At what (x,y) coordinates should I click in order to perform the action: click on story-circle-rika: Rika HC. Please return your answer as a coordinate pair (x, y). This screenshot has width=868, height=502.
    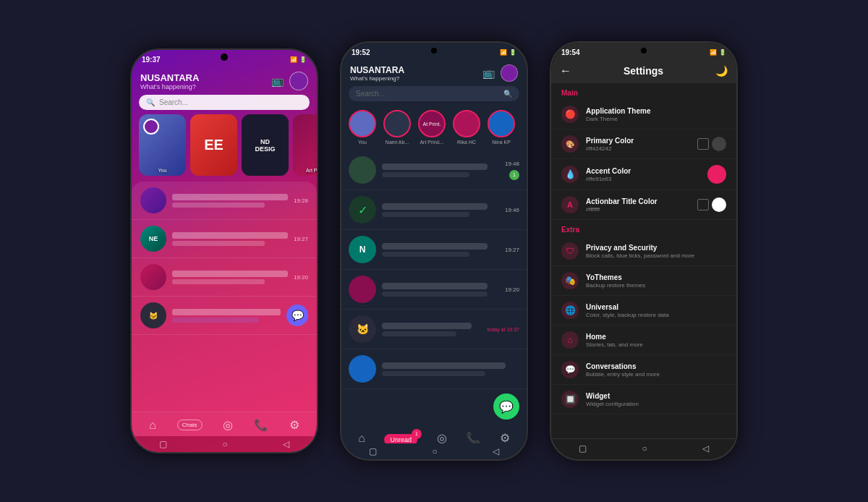
    Looking at the image, I should click on (467, 127).